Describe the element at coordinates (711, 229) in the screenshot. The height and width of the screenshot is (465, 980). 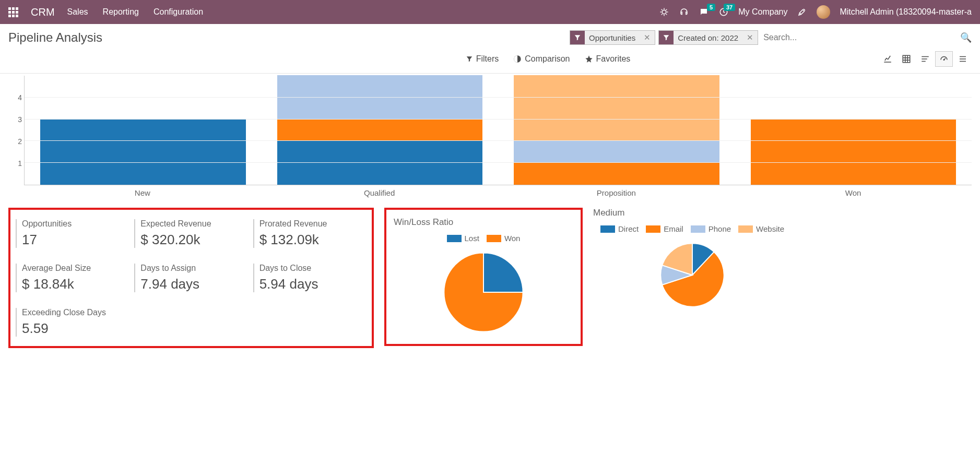
I see `legend-item: Phone` at that location.